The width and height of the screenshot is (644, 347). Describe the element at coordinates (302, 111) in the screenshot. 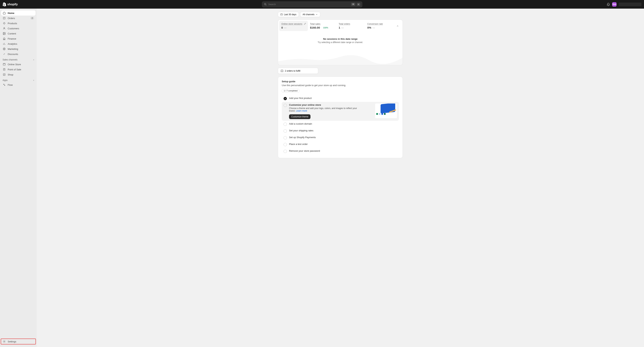

I see `learn-more-link: Learn more` at that location.